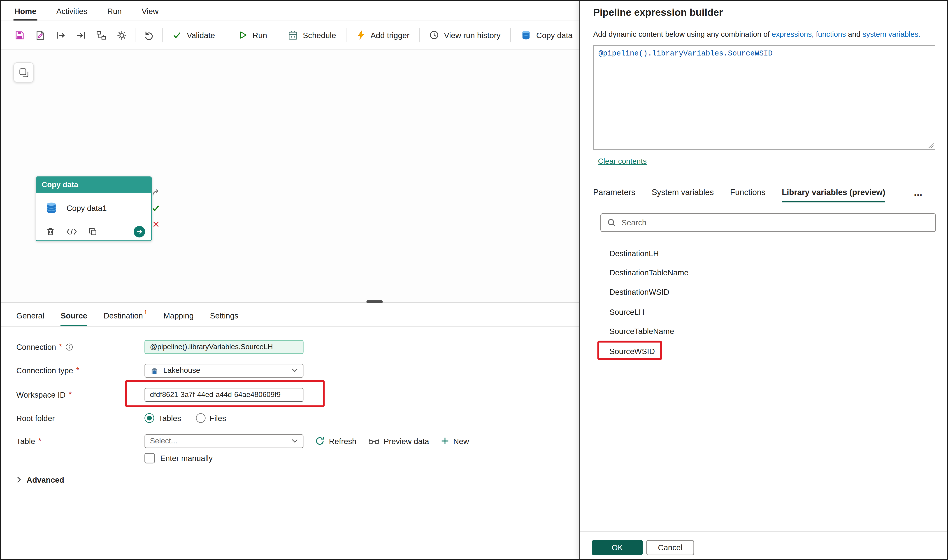  Describe the element at coordinates (224, 442) in the screenshot. I see `table-select-dropdown: Select...` at that location.